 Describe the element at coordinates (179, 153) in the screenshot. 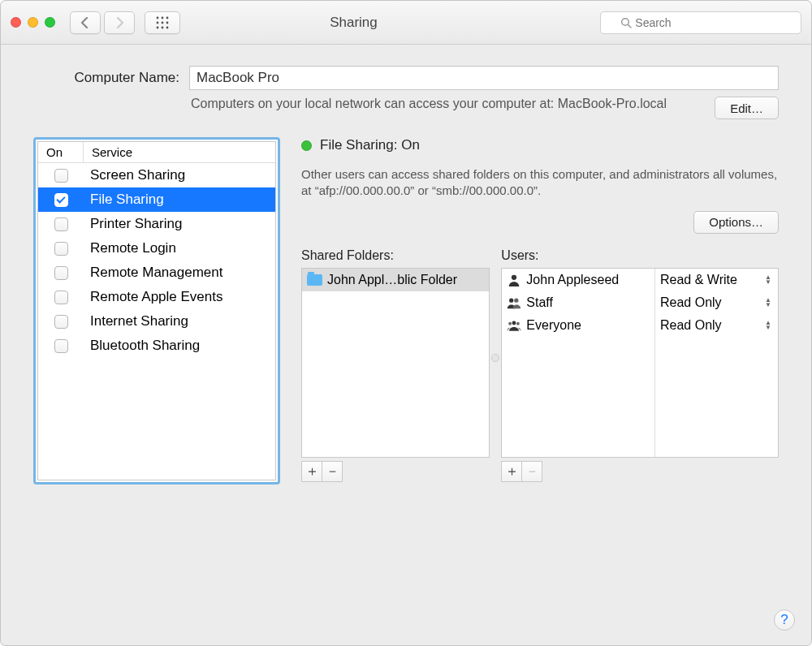

I see `services-column-service: Service` at that location.